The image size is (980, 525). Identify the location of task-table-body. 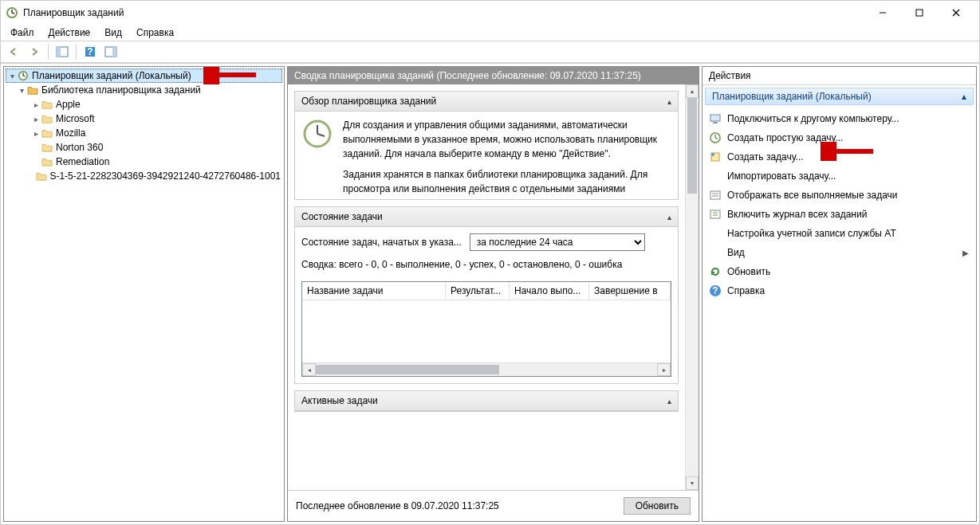
(486, 331).